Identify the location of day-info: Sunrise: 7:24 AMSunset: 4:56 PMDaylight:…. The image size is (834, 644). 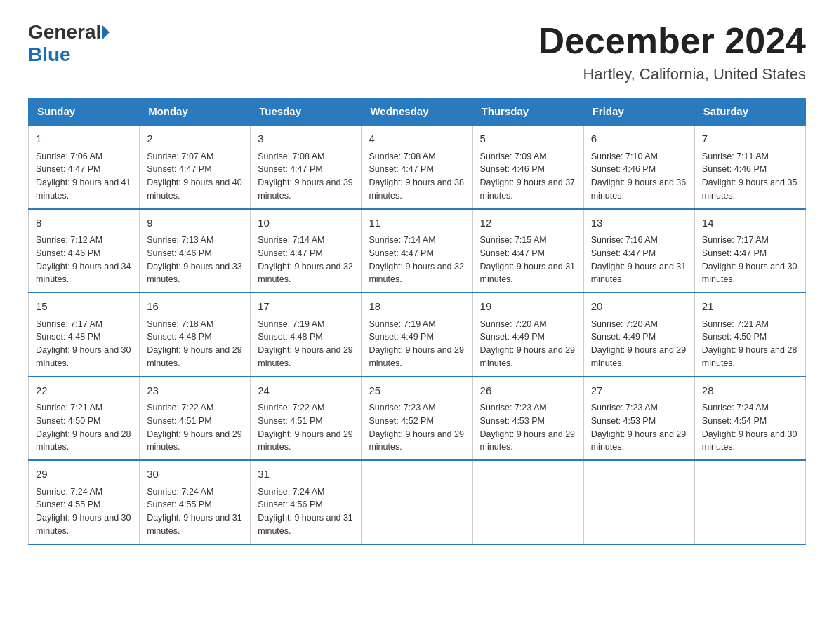
(305, 511).